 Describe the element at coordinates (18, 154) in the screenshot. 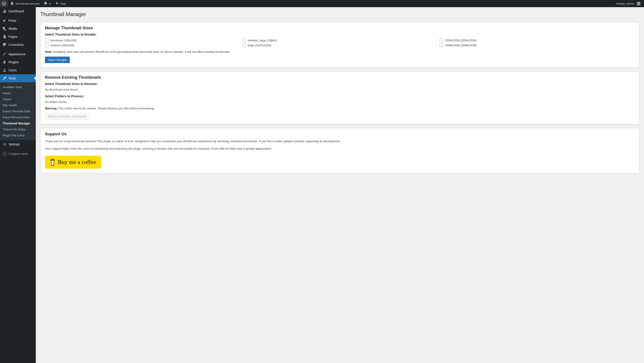

I see `collapse-label: Collapse menu` at that location.